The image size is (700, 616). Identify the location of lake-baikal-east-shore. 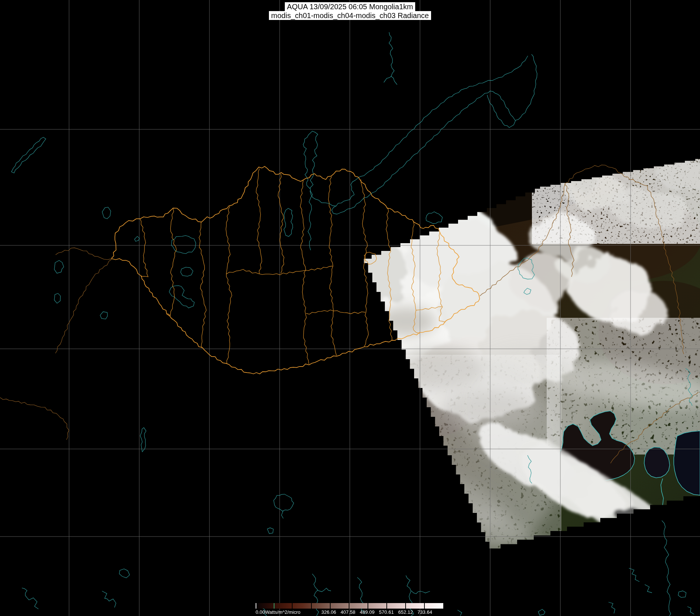
(428, 152).